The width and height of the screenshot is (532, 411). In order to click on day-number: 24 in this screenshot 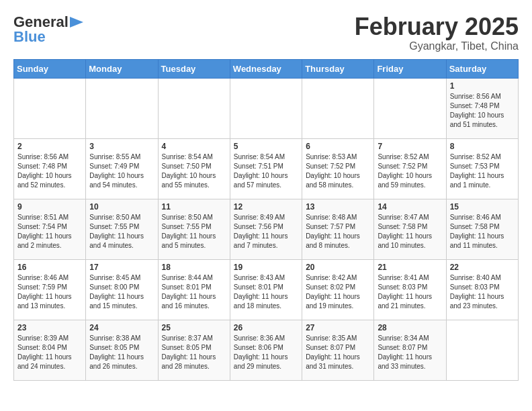, I will do `click(122, 328)`.